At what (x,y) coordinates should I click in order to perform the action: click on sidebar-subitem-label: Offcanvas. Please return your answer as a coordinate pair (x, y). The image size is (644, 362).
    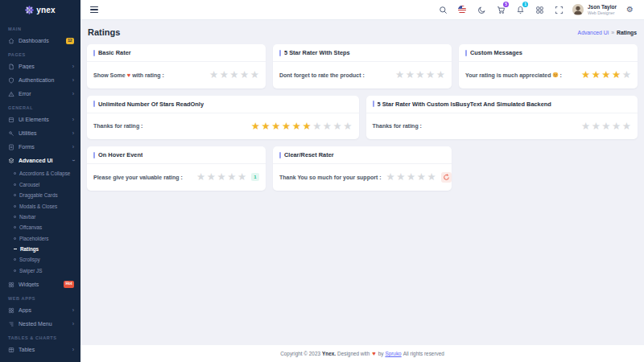
    Looking at the image, I should click on (31, 227).